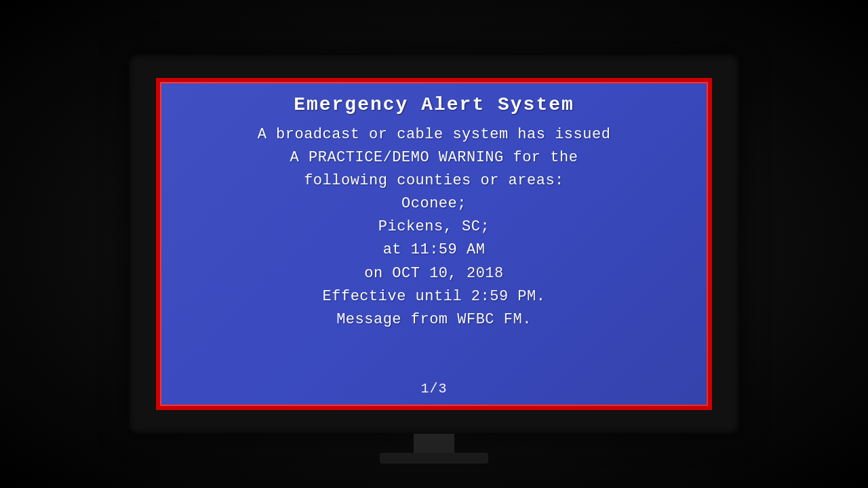  Describe the element at coordinates (434, 227) in the screenshot. I see `line5: Pickens, SC;` at that location.